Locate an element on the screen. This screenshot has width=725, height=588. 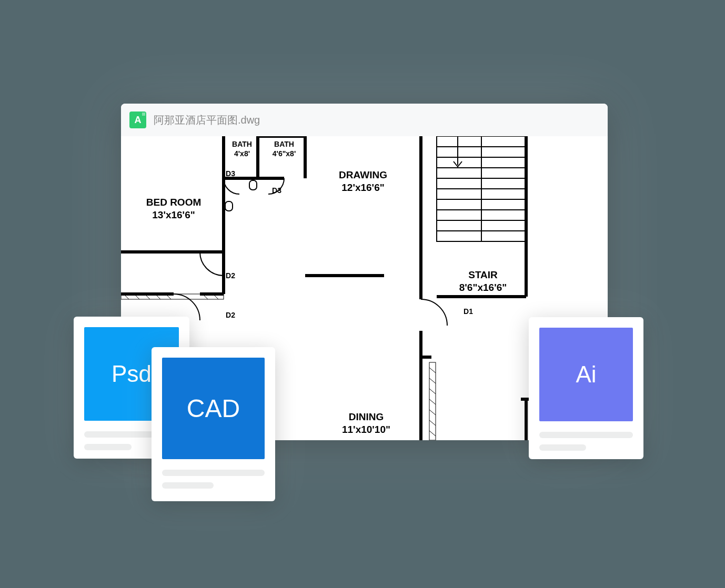
file-tile-cad: CAD is located at coordinates (214, 408).